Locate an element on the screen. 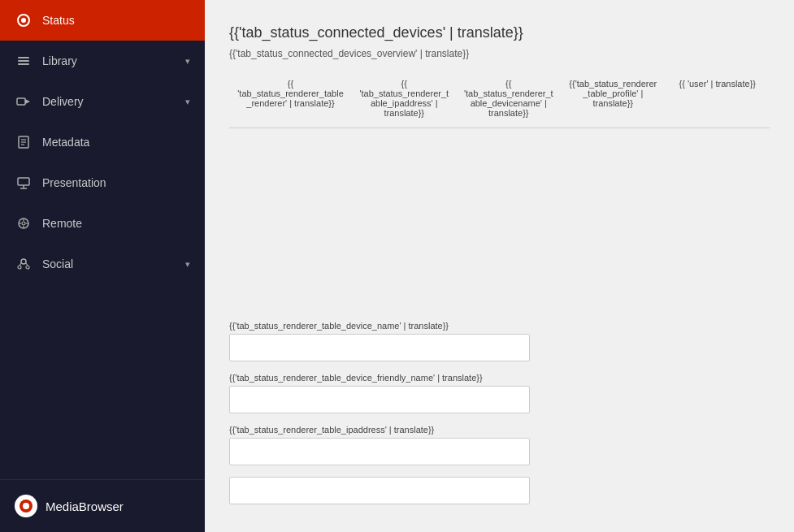  sidebar-item-presentation: Presentation is located at coordinates (102, 183).